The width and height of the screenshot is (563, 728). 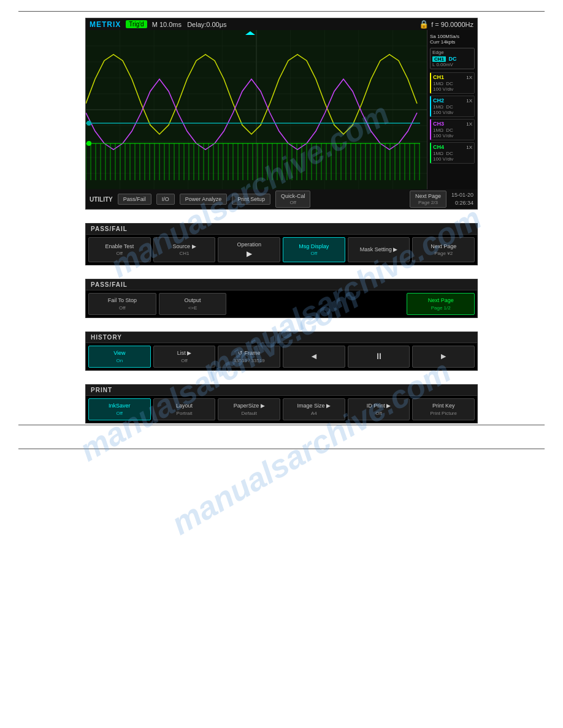 I want to click on lock-icon: 🔒, so click(x=424, y=25).